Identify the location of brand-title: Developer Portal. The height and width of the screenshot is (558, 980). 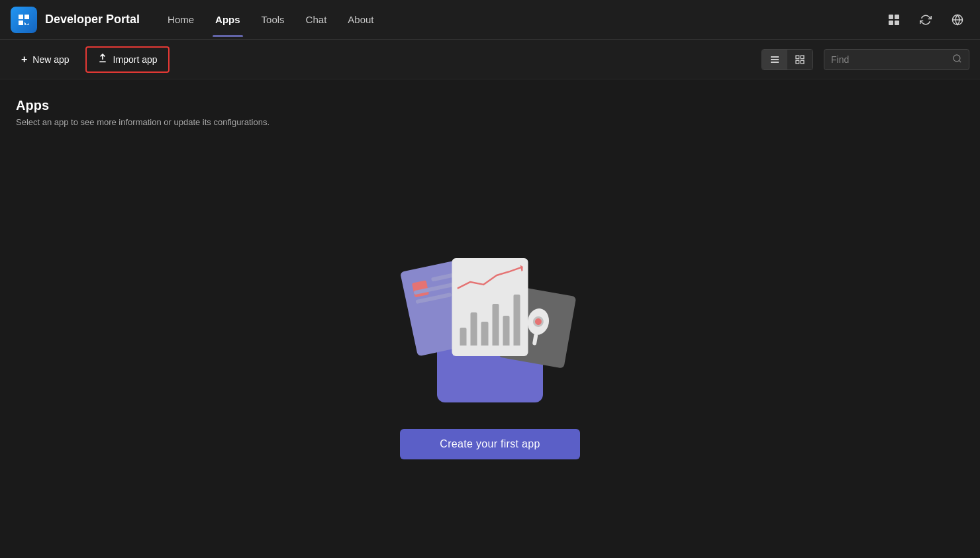
(93, 20).